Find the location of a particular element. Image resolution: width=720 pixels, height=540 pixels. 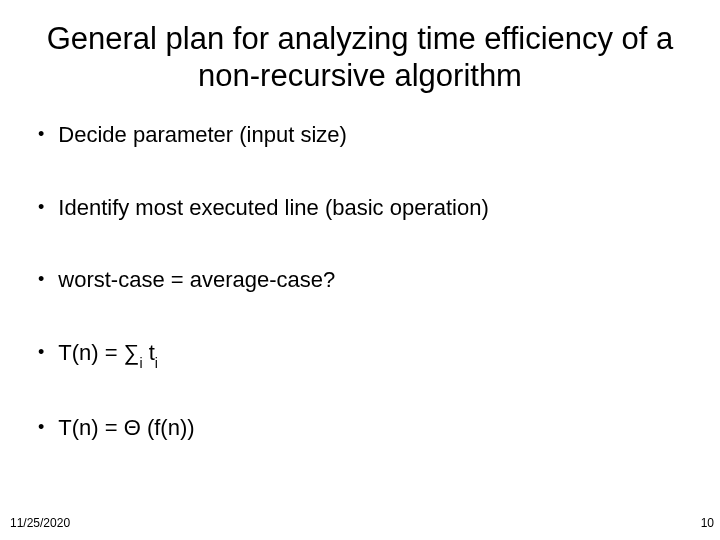

bullet-item: • T(n) = ∑i ti is located at coordinates (367, 354).